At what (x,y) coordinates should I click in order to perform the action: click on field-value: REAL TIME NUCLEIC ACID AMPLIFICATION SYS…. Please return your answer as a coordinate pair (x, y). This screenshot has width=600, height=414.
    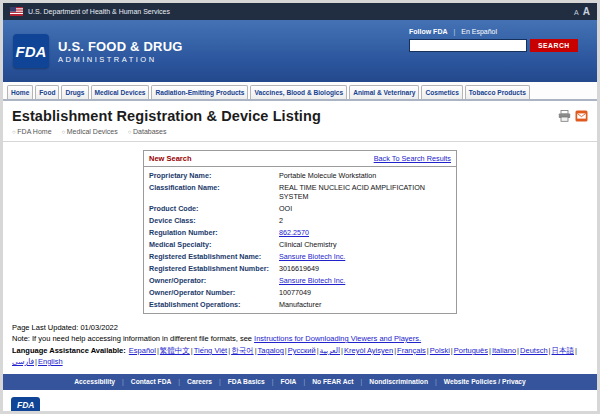
    Looking at the image, I should click on (365, 192).